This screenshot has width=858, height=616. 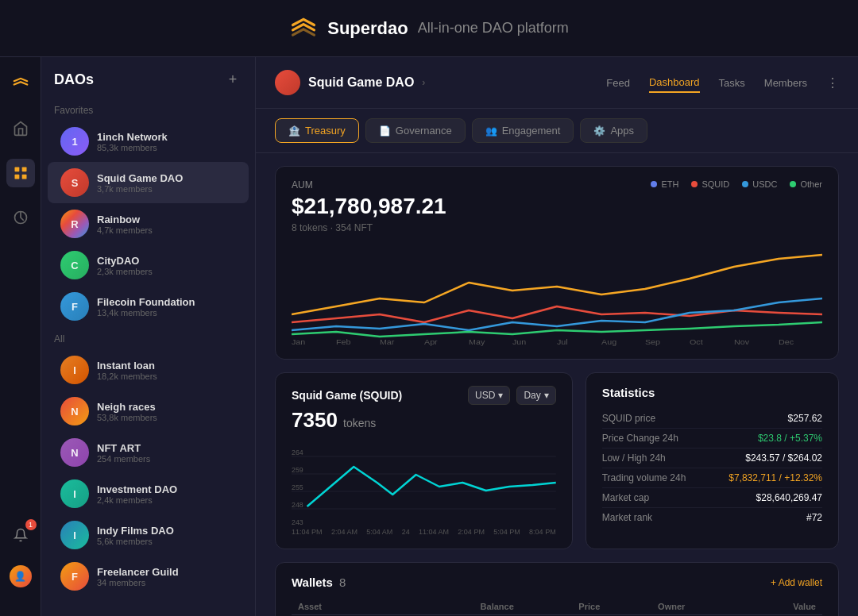 I want to click on tab-treasury: 🏦Treasury, so click(x=317, y=130).